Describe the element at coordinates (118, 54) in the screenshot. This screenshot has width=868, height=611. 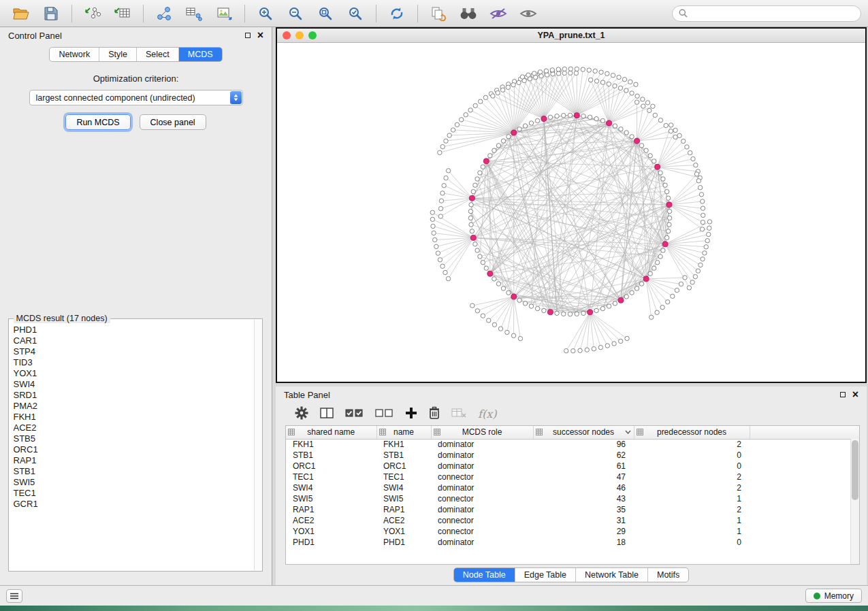
I see `tab-style: Style` at that location.